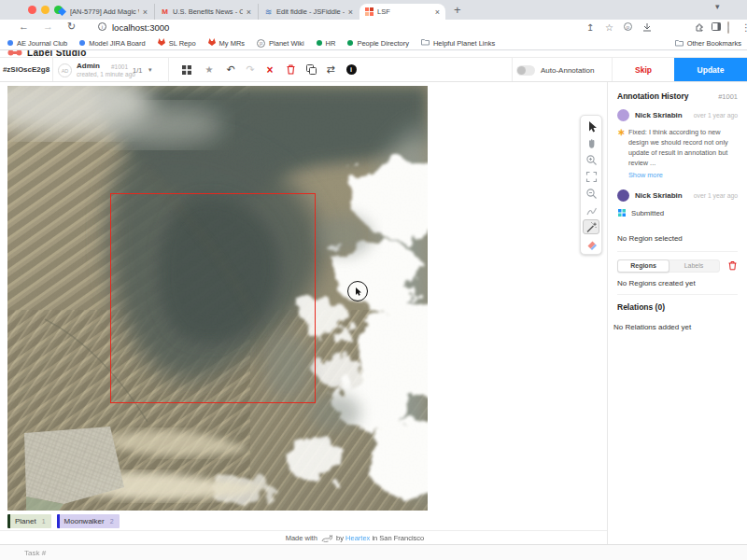 This screenshot has width=747, height=560. What do you see at coordinates (374, 54) in the screenshot?
I see `label-studio-logo: Label Studio` at bounding box center [374, 54].